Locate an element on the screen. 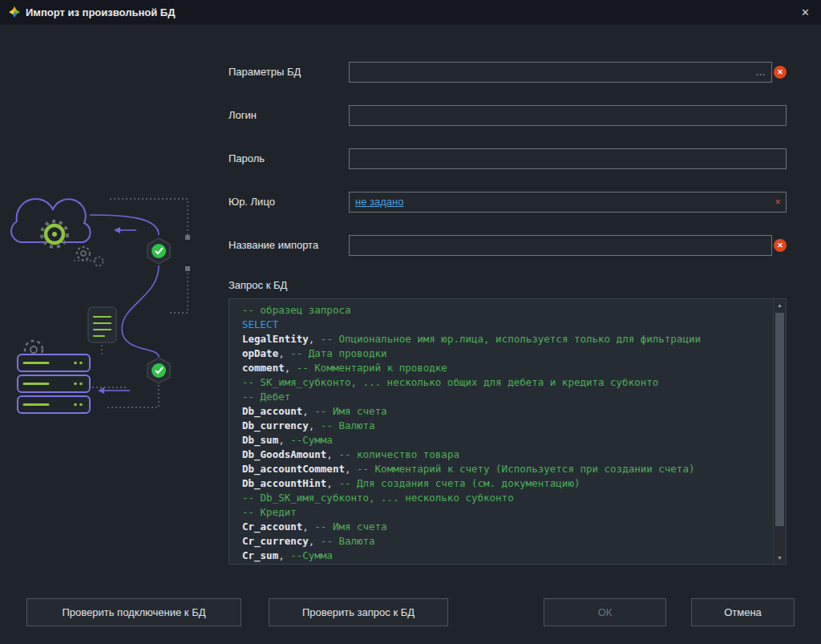 The width and height of the screenshot is (821, 644). window-title: Импорт из произвольной БД is located at coordinates (100, 13).